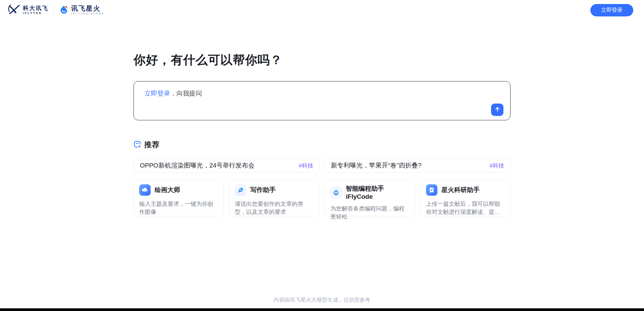 Image resolution: width=644 pixels, height=311 pixels. Describe the element at coordinates (186, 93) in the screenshot. I see `prompt-placeholder-rest: ，向我提问` at that location.